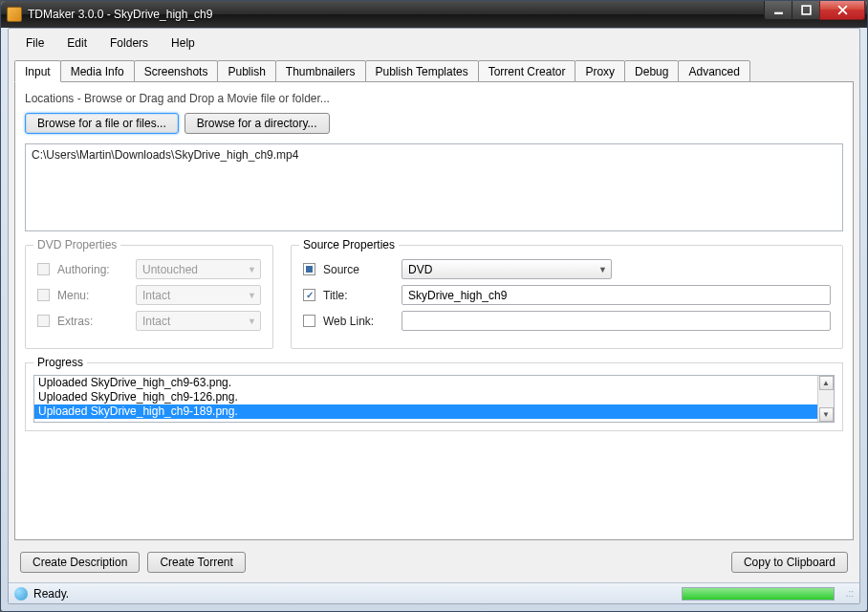 Image resolution: width=868 pixels, height=612 pixels. I want to click on dvd-properties-legend: DVD Properties, so click(76, 245).